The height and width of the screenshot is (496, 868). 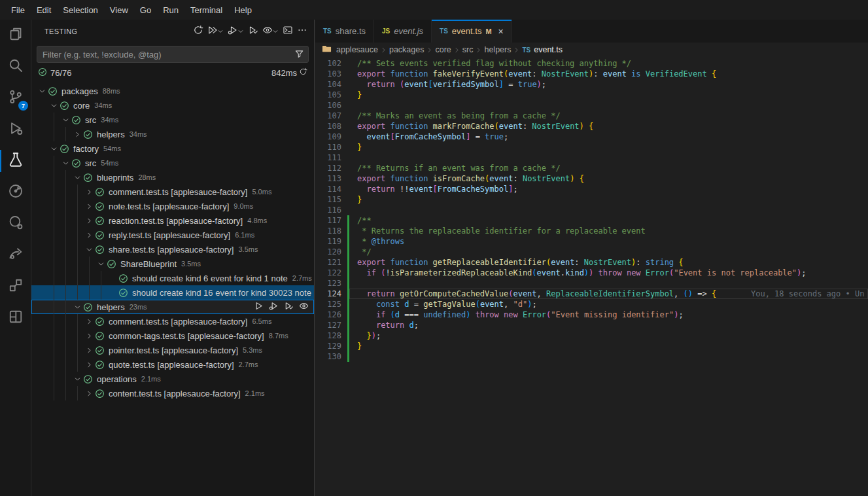 I want to click on run-with-coverage-button, so click(x=253, y=31).